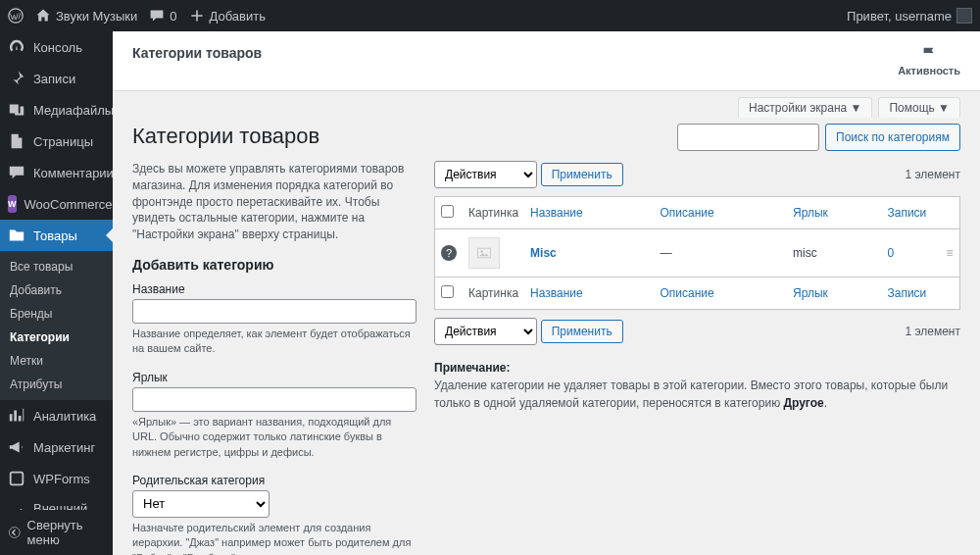 Image resolution: width=980 pixels, height=555 pixels. Describe the element at coordinates (17, 235) in the screenshot. I see `folder-icon` at that location.